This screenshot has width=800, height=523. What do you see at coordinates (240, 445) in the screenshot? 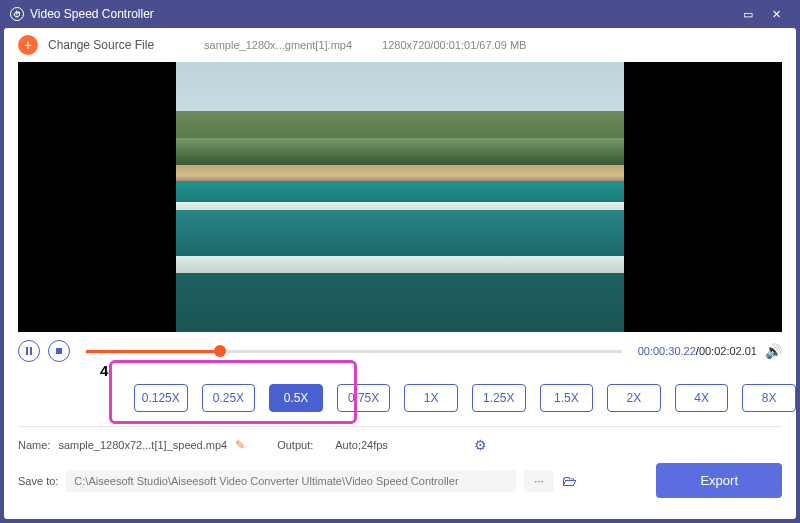
I see `edit-name-icon: ✎` at bounding box center [240, 445].